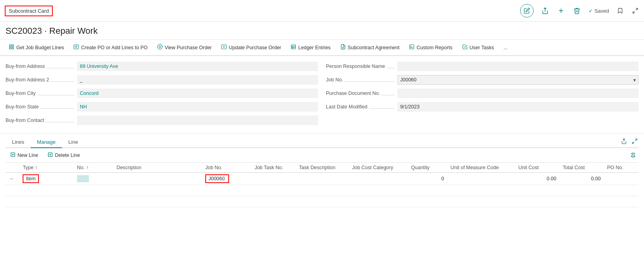 The height and width of the screenshot is (278, 644). Describe the element at coordinates (412, 48) in the screenshot. I see `custom-reports-icon` at that location.